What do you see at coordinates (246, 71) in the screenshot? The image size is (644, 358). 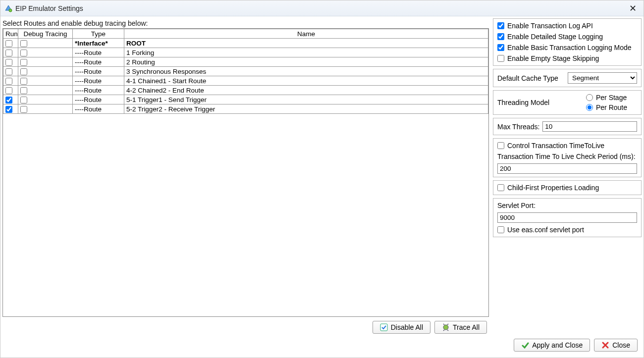 I see `table-row: ----Route3 Synchronous Responses` at bounding box center [246, 71].